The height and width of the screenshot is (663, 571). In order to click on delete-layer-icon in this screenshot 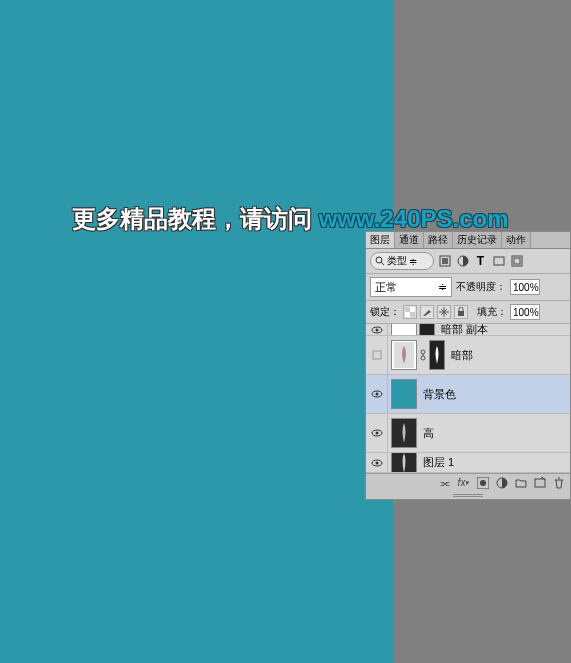, I will do `click(558, 482)`.